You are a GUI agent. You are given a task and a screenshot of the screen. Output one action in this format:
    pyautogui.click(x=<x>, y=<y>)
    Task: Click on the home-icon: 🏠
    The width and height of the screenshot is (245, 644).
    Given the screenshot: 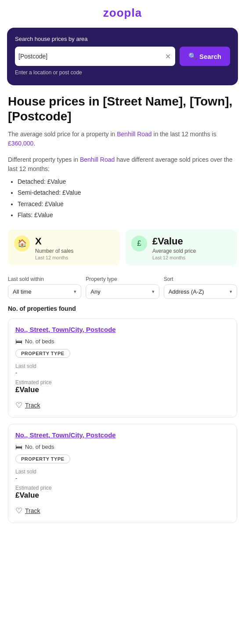 What is the action you would take?
    pyautogui.click(x=22, y=244)
    